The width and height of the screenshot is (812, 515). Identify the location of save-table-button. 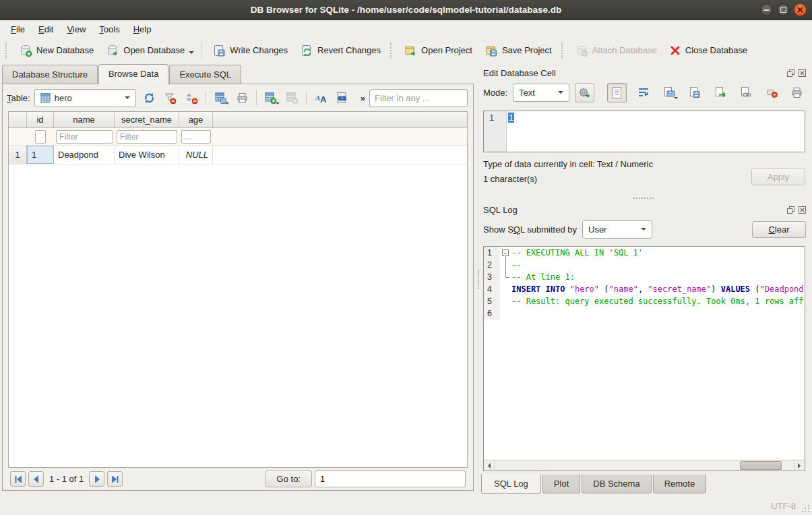
(220, 98).